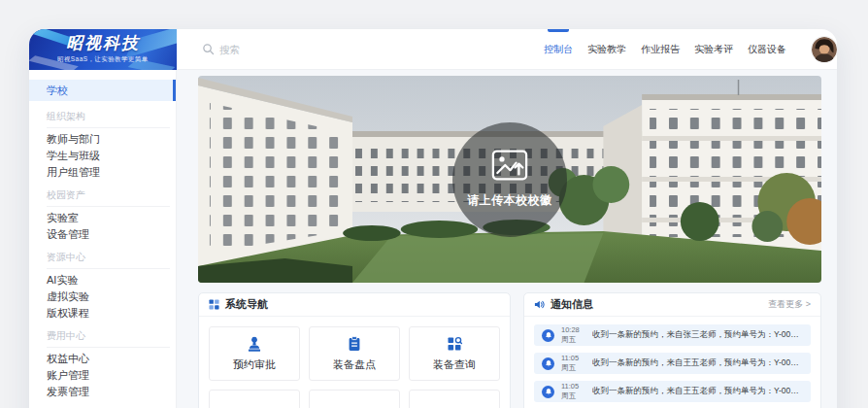 The height and width of the screenshot is (408, 868). I want to click on system-nav-panel: 系统导航 预约审批 装备盘点 装备查询, so click(354, 350).